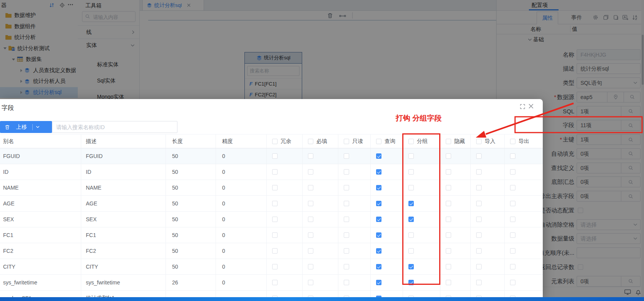  What do you see at coordinates (422, 141) in the screenshot?
I see `header-label: 分组` at bounding box center [422, 141].